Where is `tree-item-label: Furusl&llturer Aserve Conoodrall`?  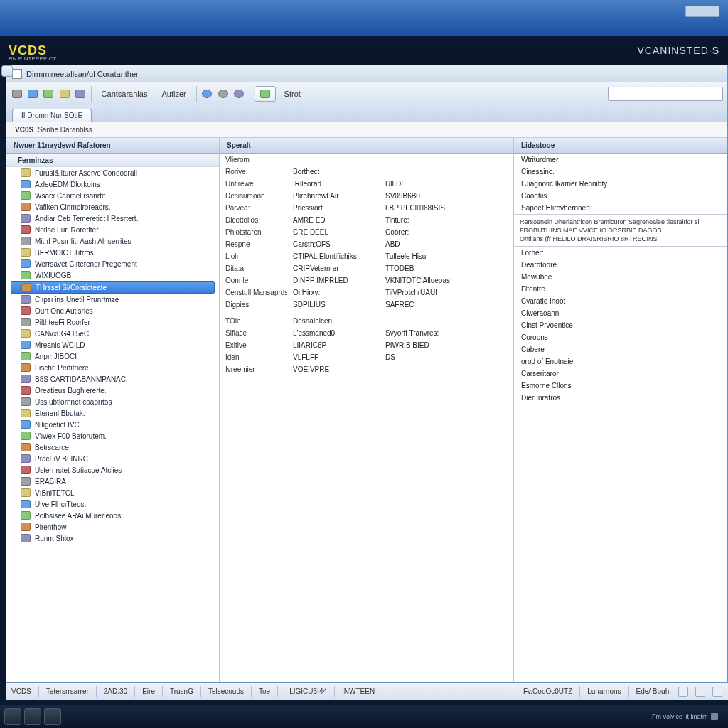
tree-item-label: Furusl&llturer Aserve Conoodrall is located at coordinates (86, 173).